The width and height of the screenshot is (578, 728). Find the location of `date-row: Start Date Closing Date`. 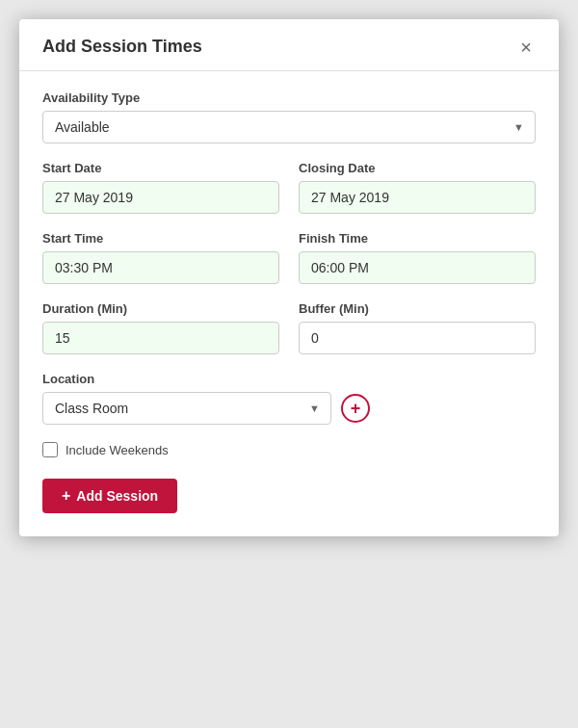

date-row: Start Date Closing Date is located at coordinates (289, 187).